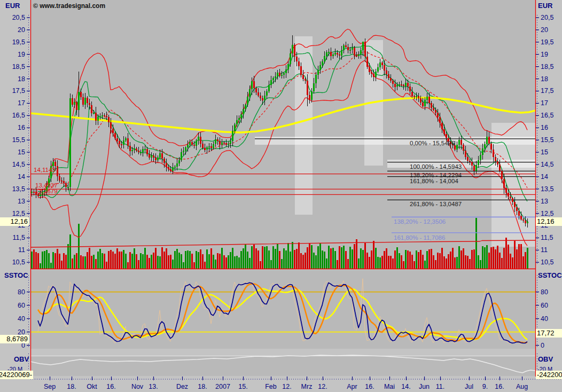 The height and width of the screenshot is (392, 562). I want to click on x-axis-label: Dez, so click(182, 387).